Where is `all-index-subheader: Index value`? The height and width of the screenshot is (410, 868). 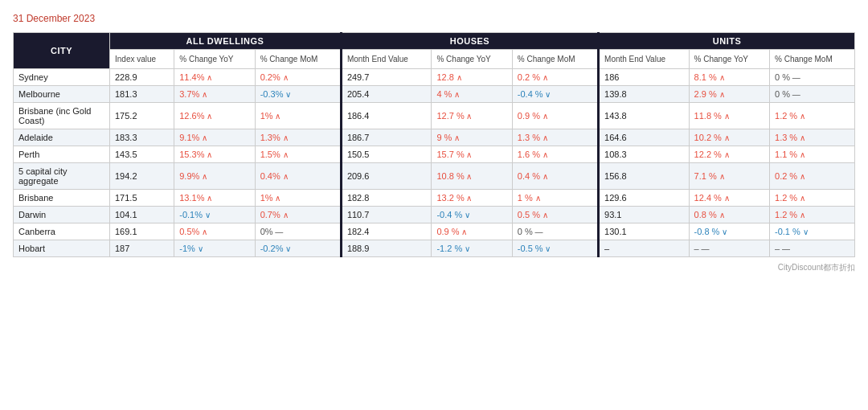 all-index-subheader: Index value is located at coordinates (142, 59).